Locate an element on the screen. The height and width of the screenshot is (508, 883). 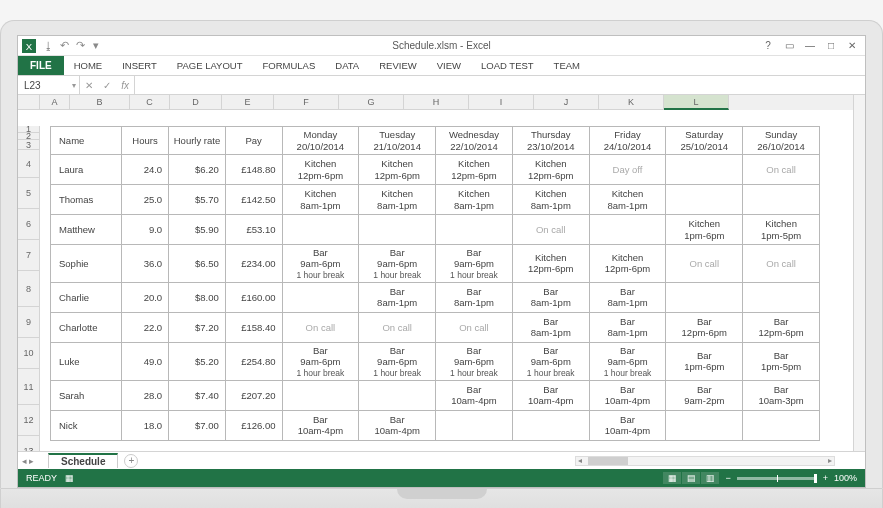
ribbon-toggle-button: ▭ is located at coordinates (789, 46).